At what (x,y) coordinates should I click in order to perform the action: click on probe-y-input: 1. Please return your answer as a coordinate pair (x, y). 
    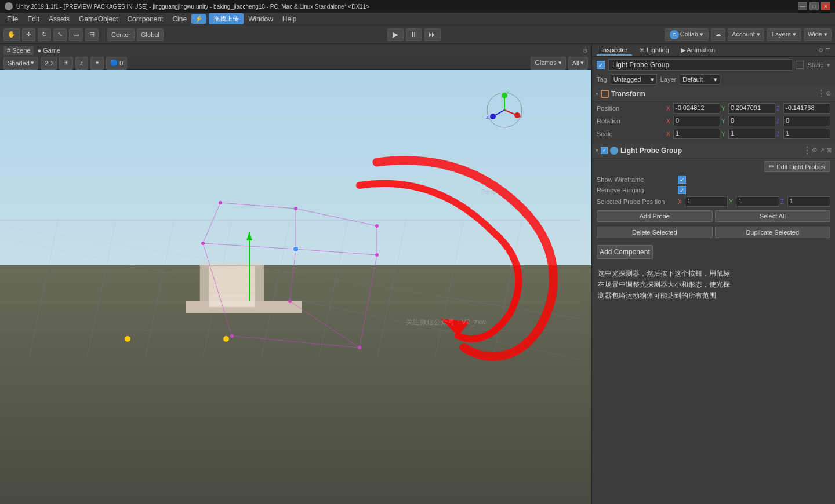
    Looking at the image, I should click on (757, 202).